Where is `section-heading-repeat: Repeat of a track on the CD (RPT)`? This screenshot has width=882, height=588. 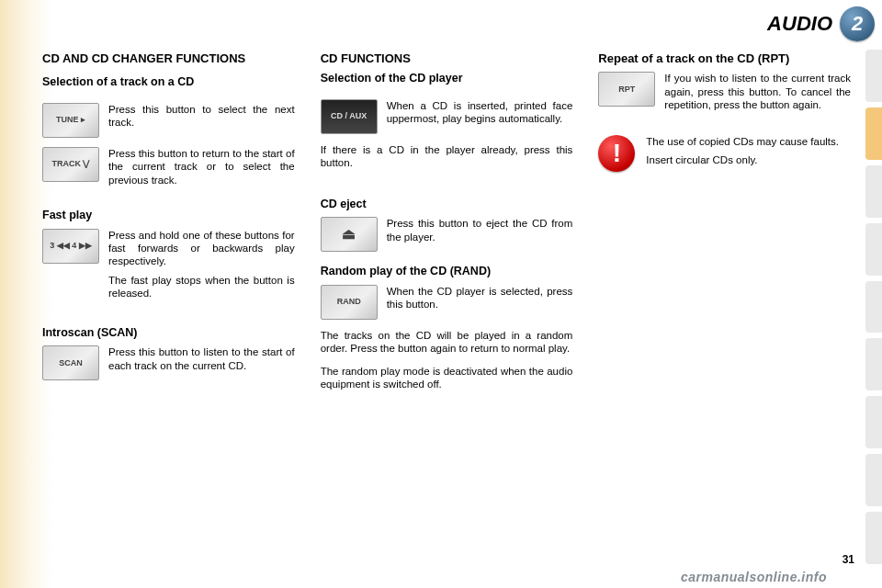
section-heading-repeat: Repeat of a track on the CD (RPT) is located at coordinates (724, 59).